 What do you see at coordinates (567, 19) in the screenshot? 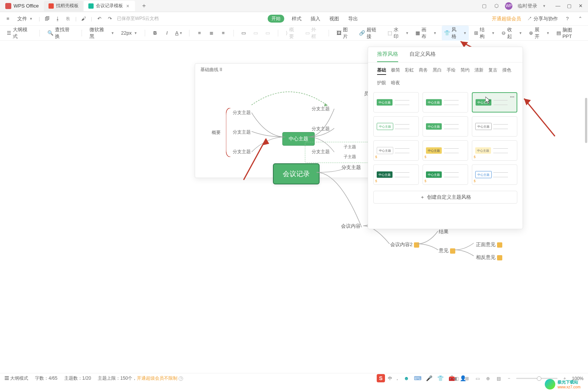
I see `help-icon: ?` at bounding box center [567, 19].